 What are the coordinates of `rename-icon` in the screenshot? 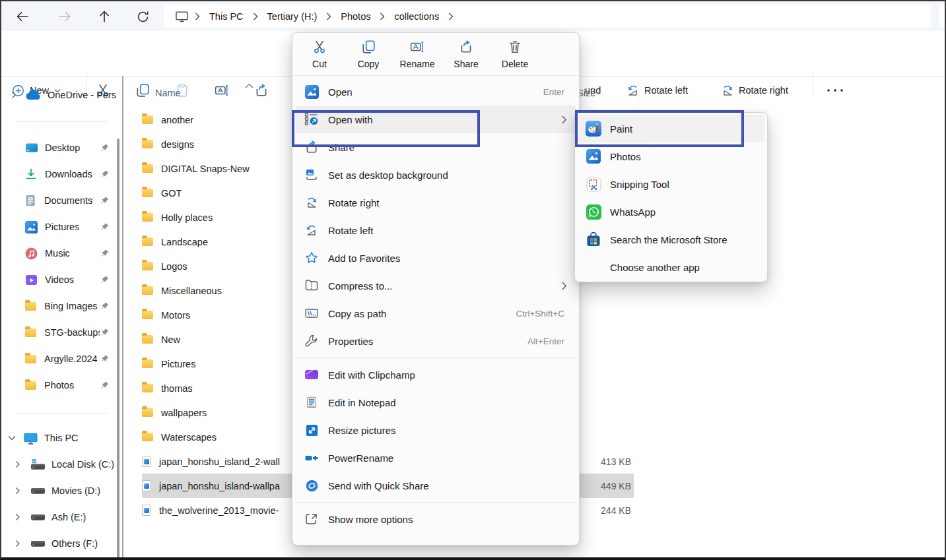 It's located at (222, 90).